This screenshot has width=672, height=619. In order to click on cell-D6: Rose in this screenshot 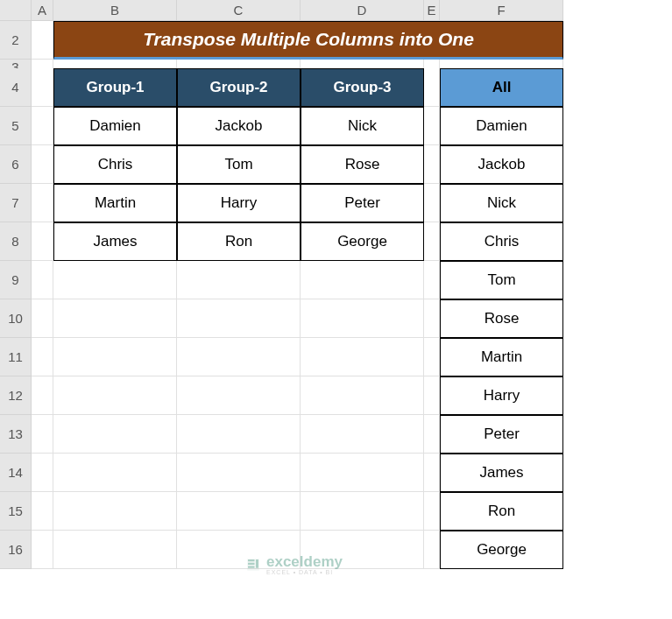, I will do `click(363, 165)`.